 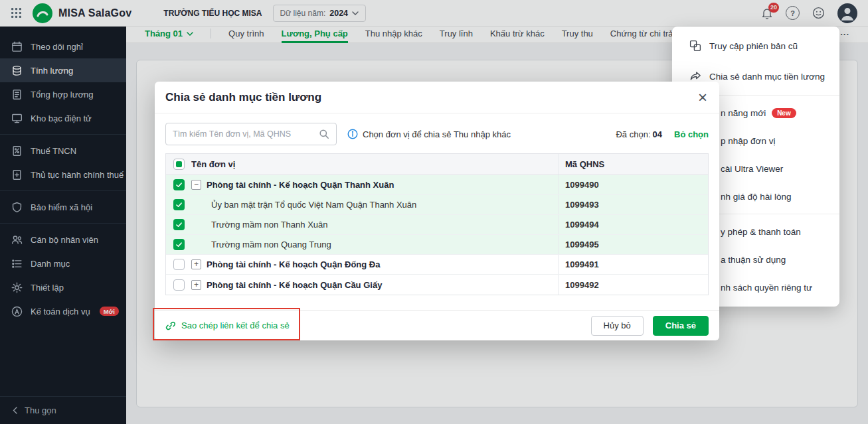 I want to click on collapse-icon: −, so click(x=197, y=184).